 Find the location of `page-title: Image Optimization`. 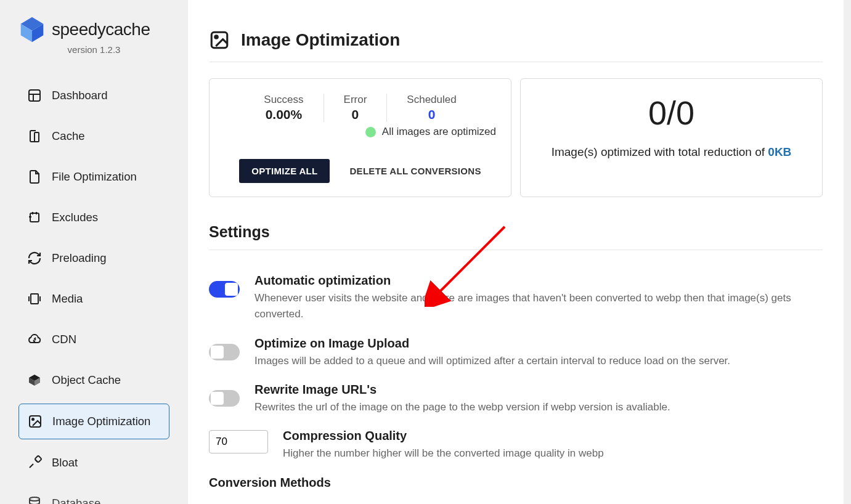

page-title: Image Optimization is located at coordinates (320, 40).